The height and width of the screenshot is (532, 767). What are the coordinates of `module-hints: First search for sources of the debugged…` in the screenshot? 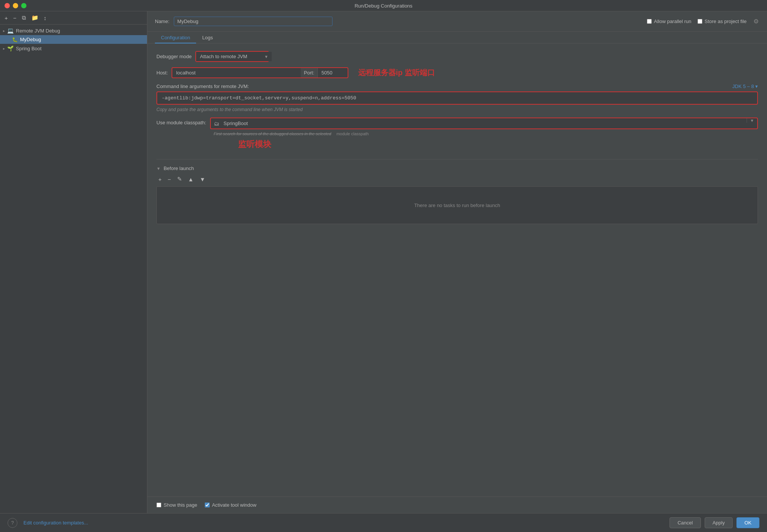 It's located at (484, 134).